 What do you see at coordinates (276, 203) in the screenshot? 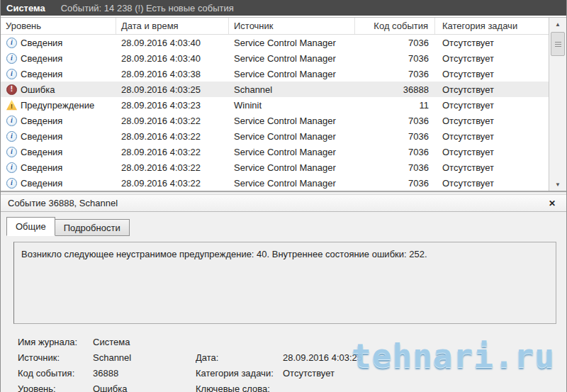
I see `details-title: Событие 36888, Schannel` at bounding box center [276, 203].